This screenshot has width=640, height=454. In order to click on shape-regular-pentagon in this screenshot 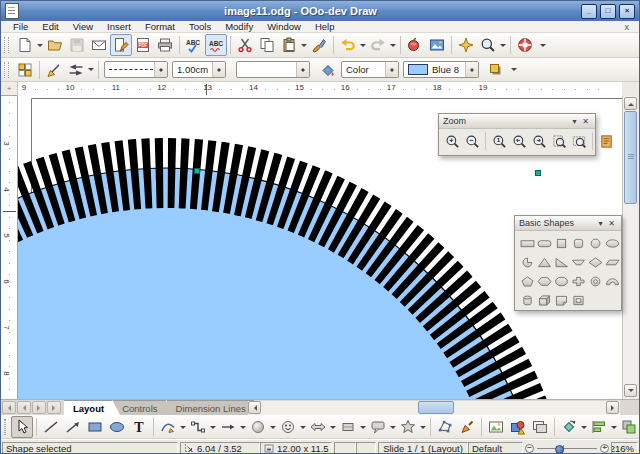, I will do `click(528, 282)`.